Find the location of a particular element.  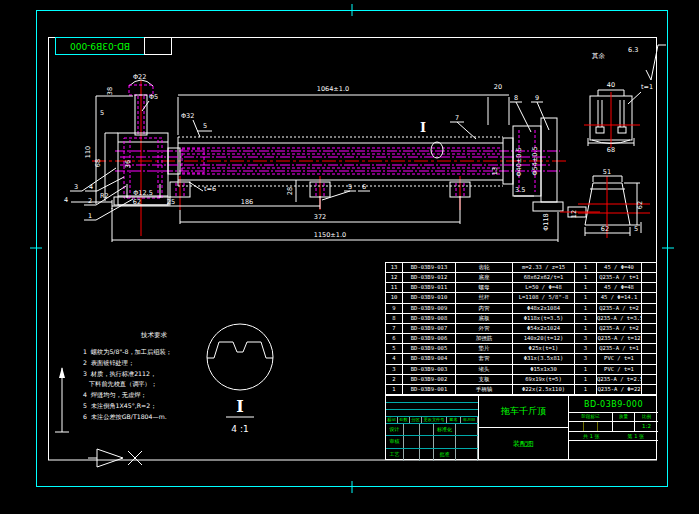

stage-label: 阶段标记 is located at coordinates (591, 417).